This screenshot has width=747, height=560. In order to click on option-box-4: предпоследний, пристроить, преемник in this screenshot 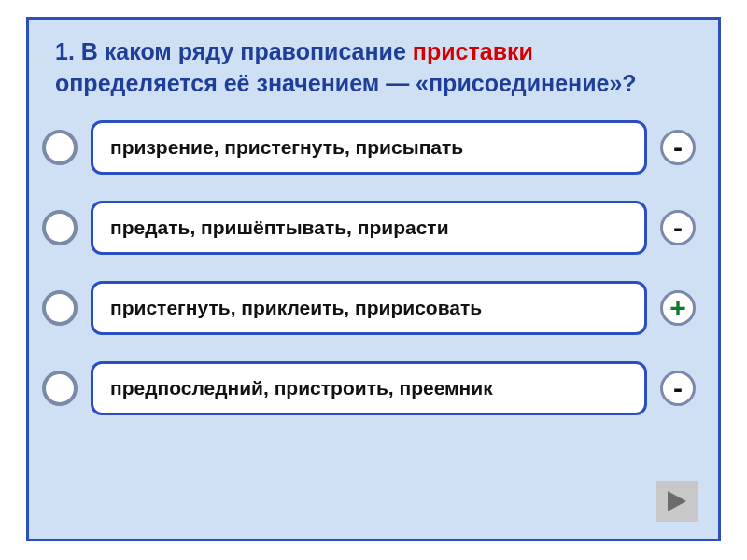, I will do `click(369, 388)`.